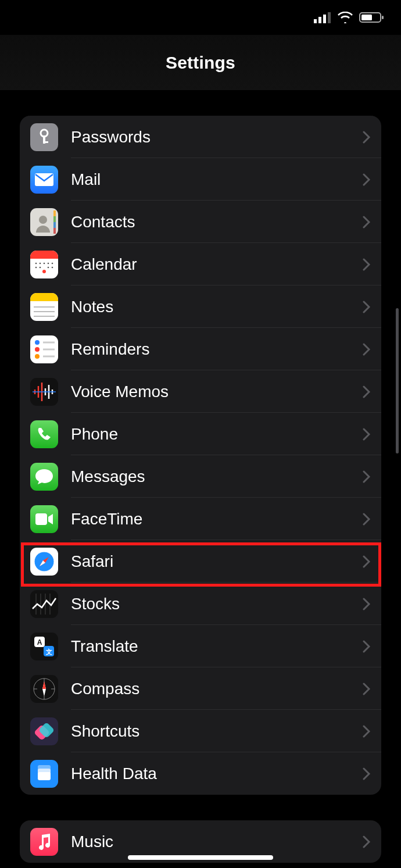  I want to click on row-label: Mail, so click(217, 180).